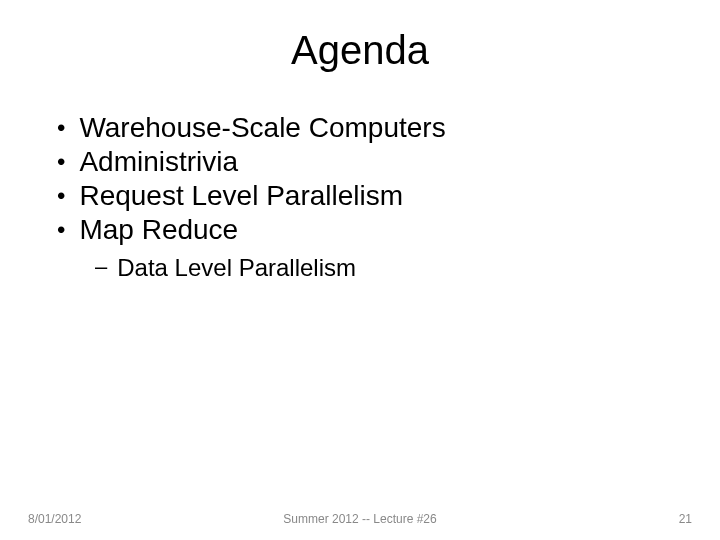 This screenshot has height=540, width=720. Describe the element at coordinates (360, 519) in the screenshot. I see `slide-footer: 8/01/2012 Summer 2012 -- Lecture #26 21` at that location.